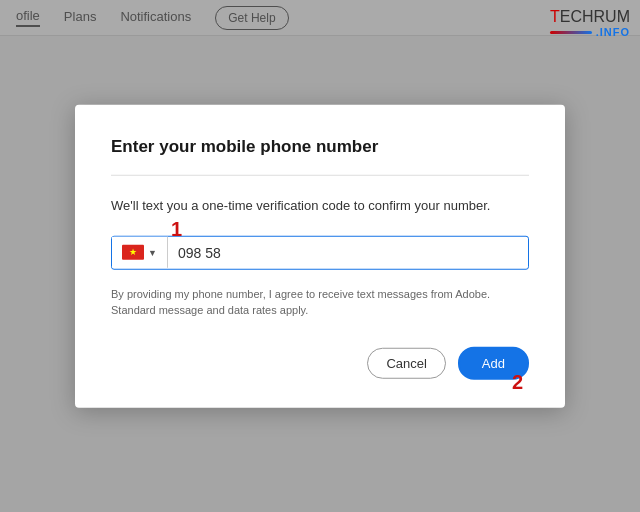 The image size is (640, 512). Describe the element at coordinates (320, 206) in the screenshot. I see `modal-description: We'll text you a one-time verification c…` at that location.